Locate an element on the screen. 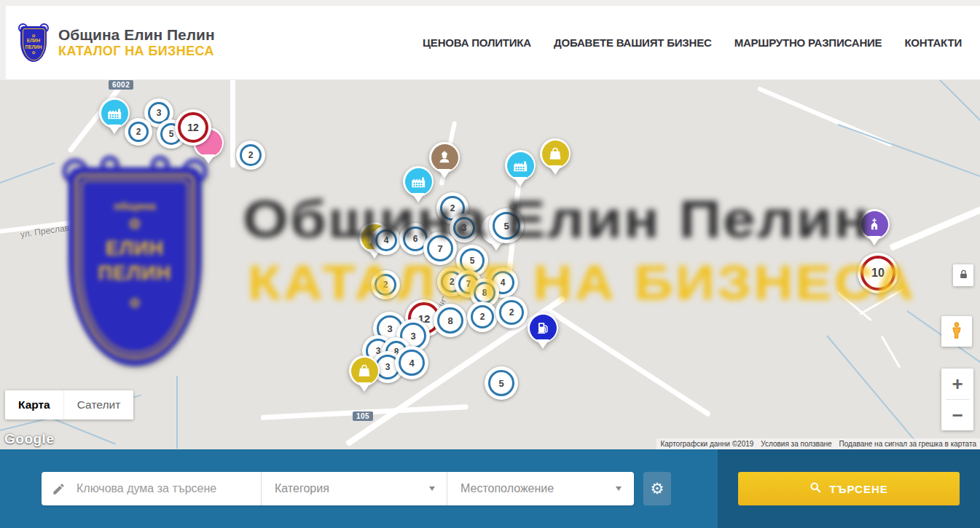 This screenshot has width=980, height=528. cluster-ring: 12 is located at coordinates (193, 127).